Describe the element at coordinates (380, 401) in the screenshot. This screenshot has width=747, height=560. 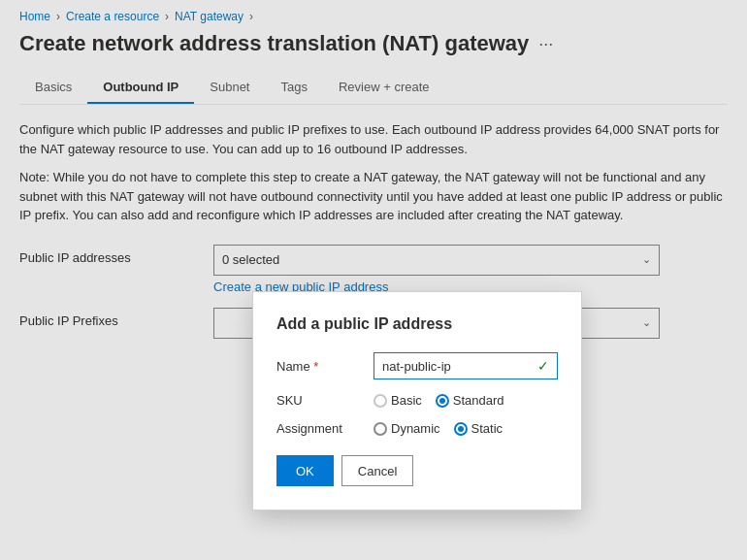
I see `sku-basic-radio` at that location.